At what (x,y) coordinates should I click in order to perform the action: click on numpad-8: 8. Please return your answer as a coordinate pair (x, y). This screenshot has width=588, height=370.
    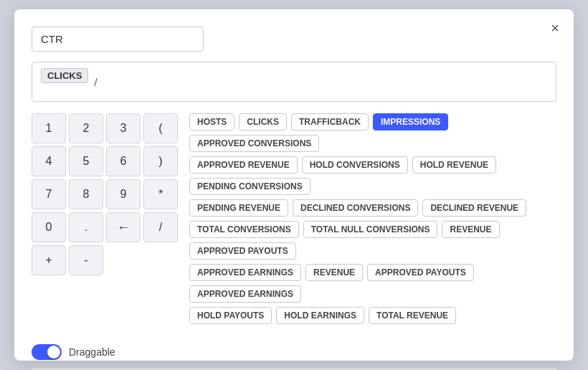
    Looking at the image, I should click on (86, 194).